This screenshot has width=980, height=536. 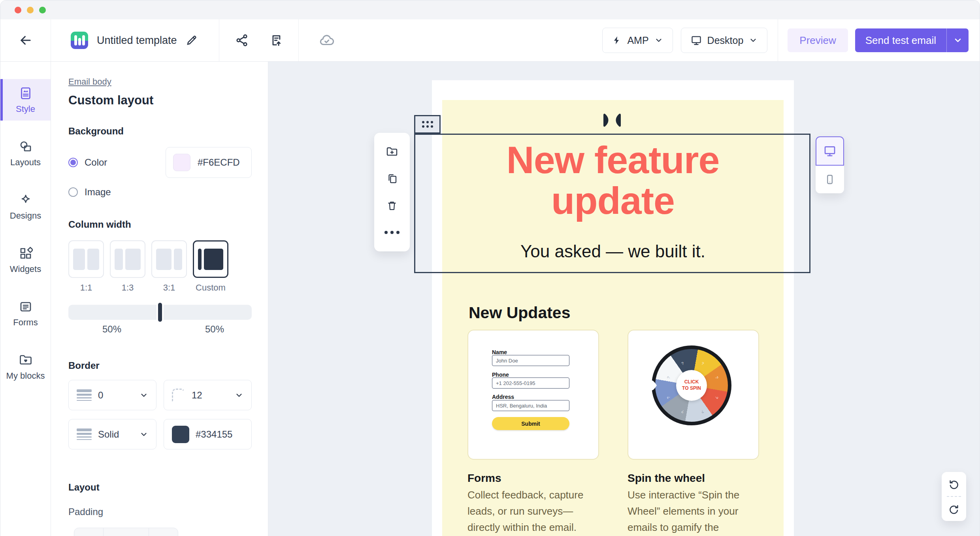 What do you see at coordinates (135, 40) in the screenshot?
I see `template-title-group: Untitled template` at bounding box center [135, 40].